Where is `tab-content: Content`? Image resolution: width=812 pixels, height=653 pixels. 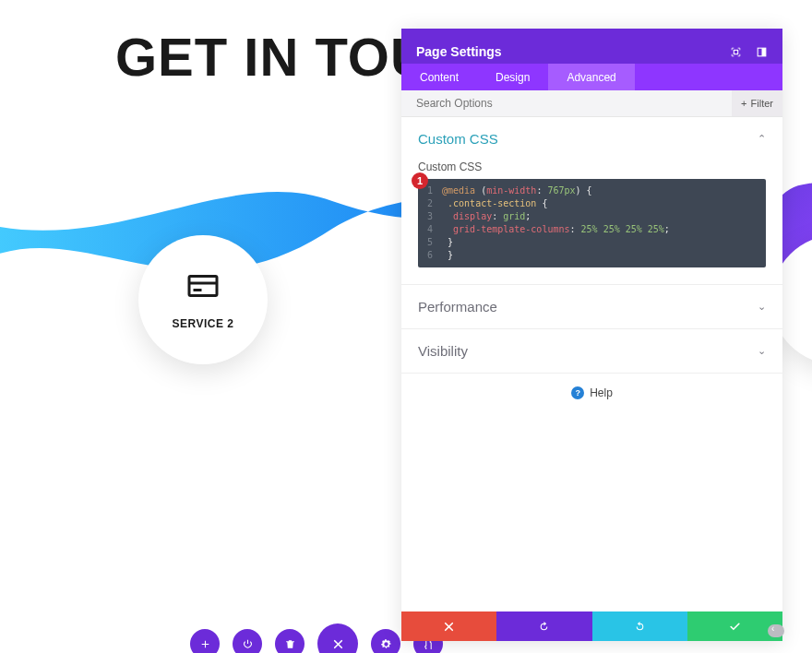
tab-content: Content is located at coordinates (439, 77).